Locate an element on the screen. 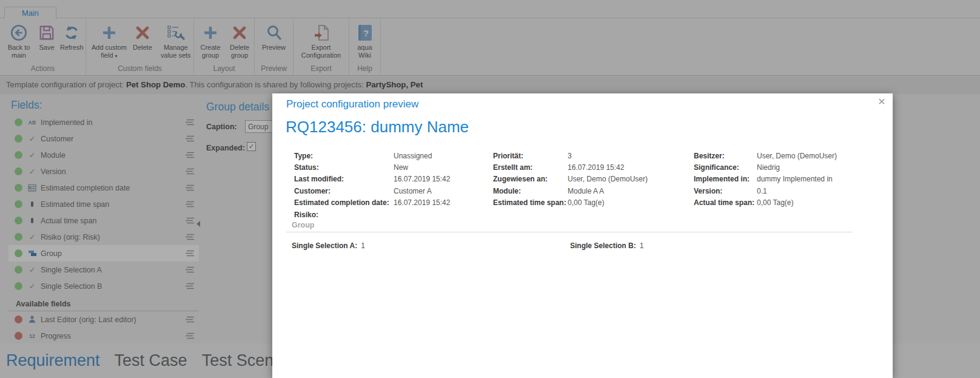 The height and width of the screenshot is (378, 980). detail-label: Version: is located at coordinates (725, 191).